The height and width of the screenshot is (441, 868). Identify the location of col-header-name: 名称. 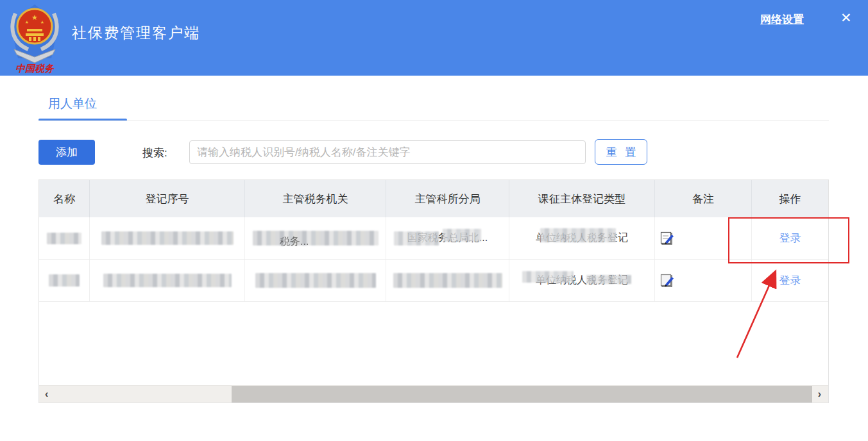
(64, 199).